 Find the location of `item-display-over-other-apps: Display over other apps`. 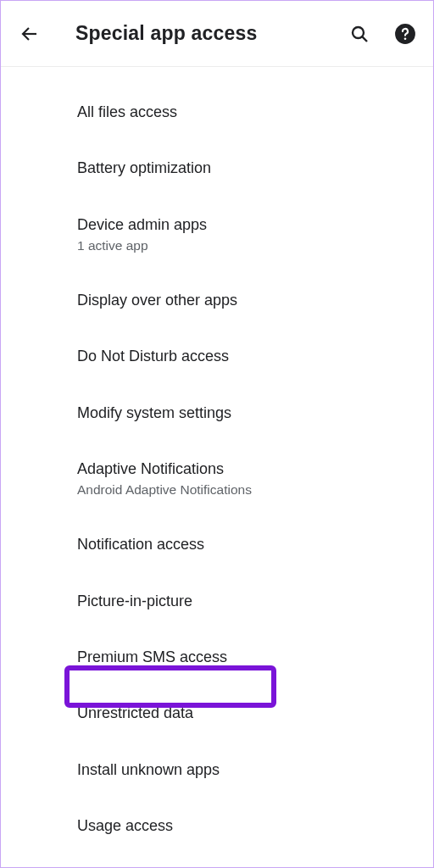

item-display-over-other-apps: Display over other apps is located at coordinates (247, 300).